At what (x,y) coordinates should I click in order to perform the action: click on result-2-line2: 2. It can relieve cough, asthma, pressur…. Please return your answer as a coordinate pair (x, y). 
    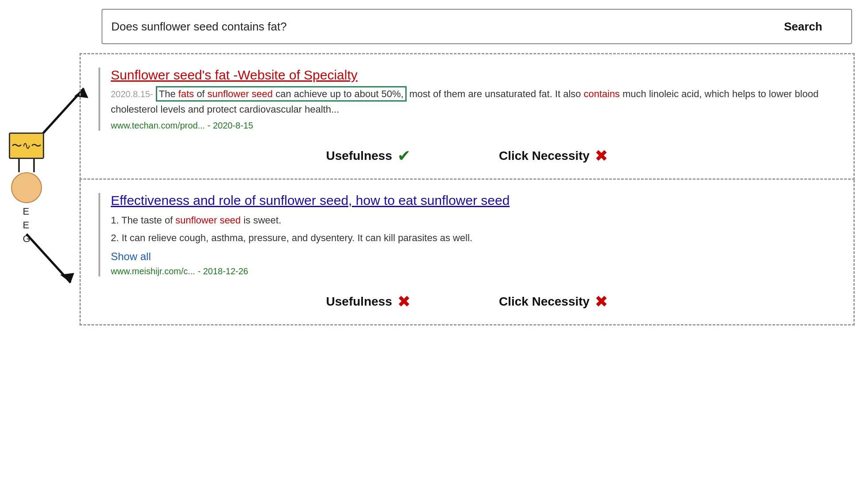
    Looking at the image, I should click on (473, 238).